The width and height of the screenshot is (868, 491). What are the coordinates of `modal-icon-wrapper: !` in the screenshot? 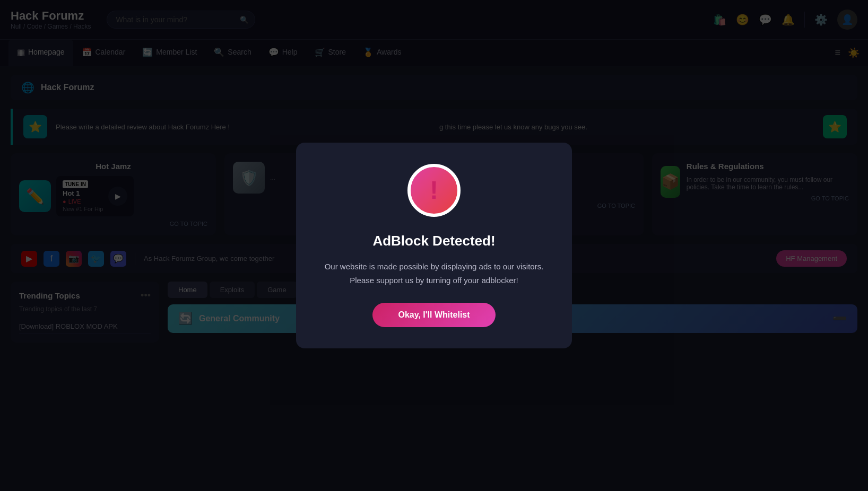 It's located at (434, 190).